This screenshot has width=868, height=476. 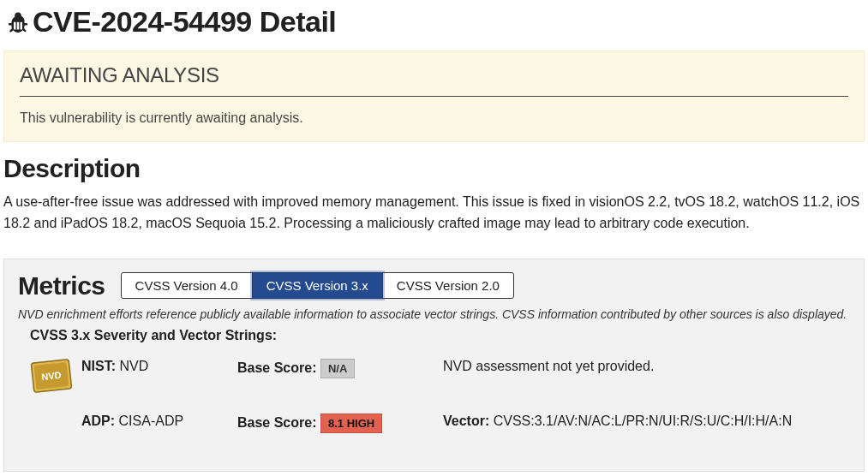 I want to click on adp-source-value: CISA-ADP, so click(x=152, y=421).